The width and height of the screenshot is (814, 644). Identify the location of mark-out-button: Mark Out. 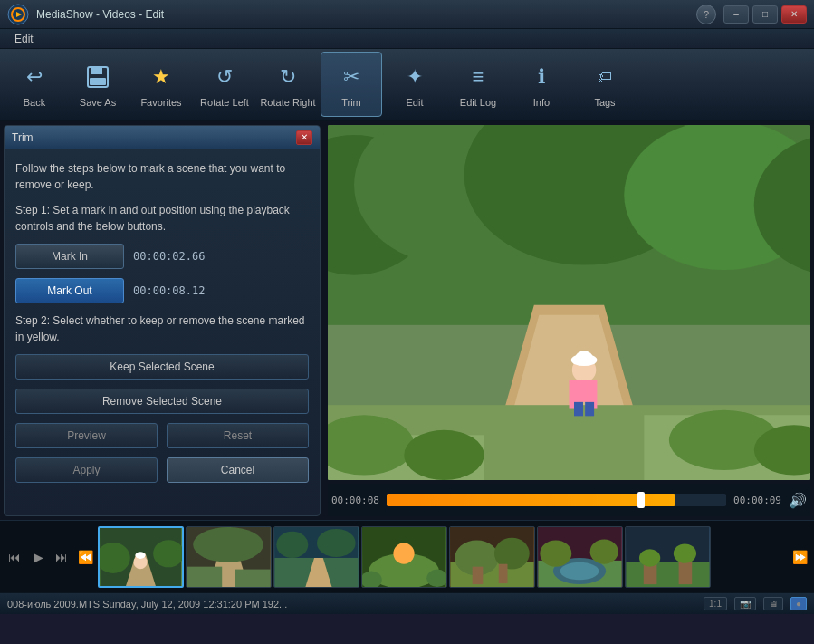
(70, 291).